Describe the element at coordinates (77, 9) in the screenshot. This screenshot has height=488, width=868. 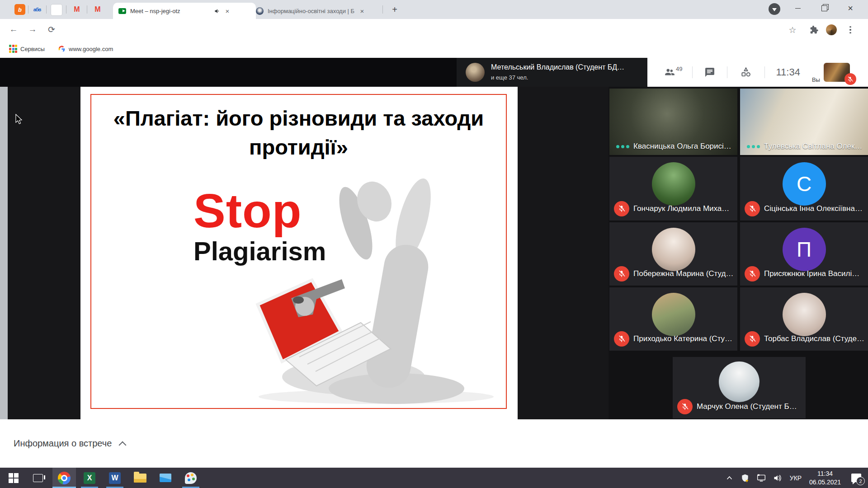
I see `pinned-tab-gmail-icon: M` at that location.